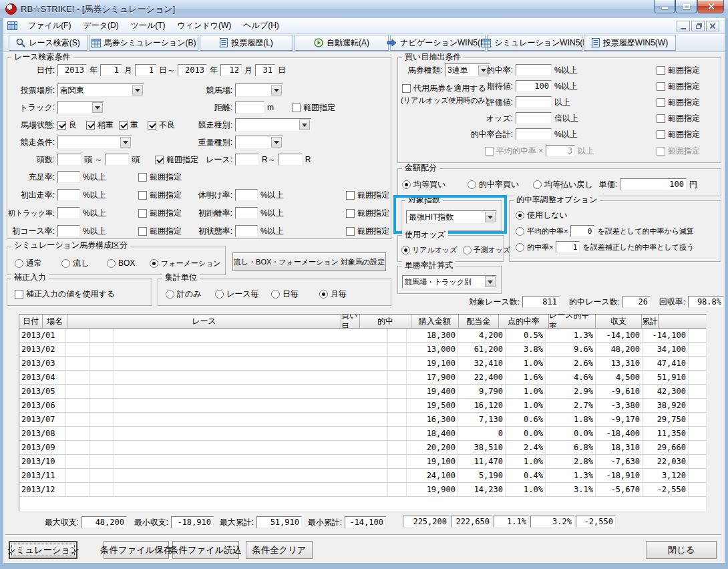 The image size is (728, 569). What do you see at coordinates (69, 213) in the screenshot?
I see `first-track-input` at bounding box center [69, 213].